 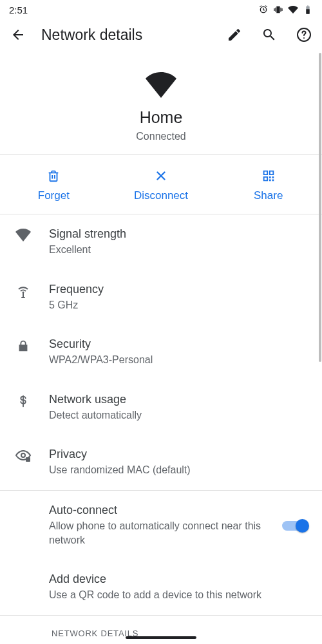 I want to click on search-icon, so click(x=269, y=35).